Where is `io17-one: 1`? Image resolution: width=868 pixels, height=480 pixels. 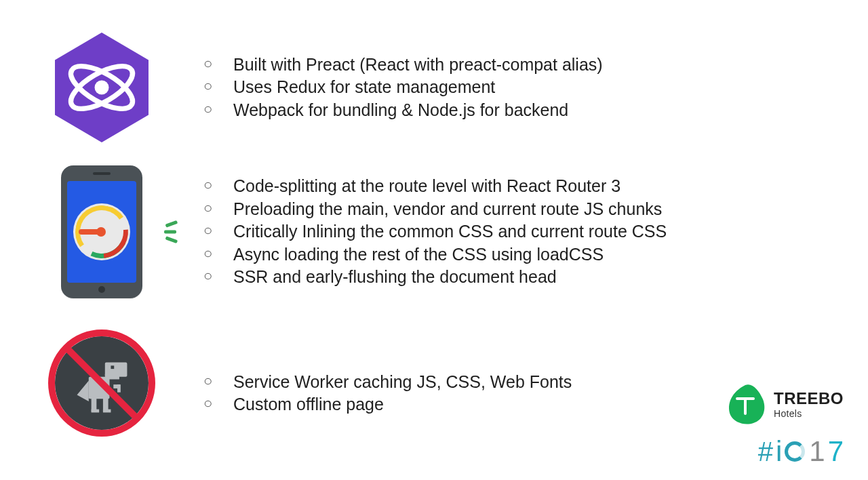
io17-one: 1 is located at coordinates (816, 452).